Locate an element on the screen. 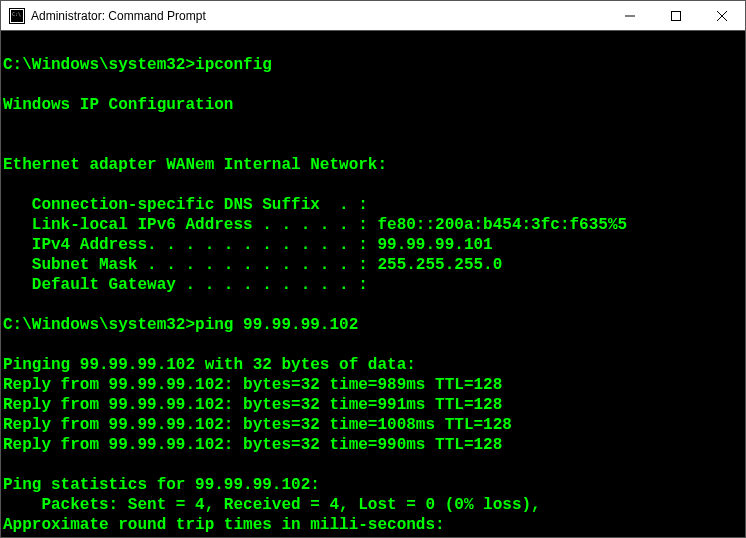 The height and width of the screenshot is (538, 746). titlebar: C:\ Administrator: Command Prompt is located at coordinates (373, 16).